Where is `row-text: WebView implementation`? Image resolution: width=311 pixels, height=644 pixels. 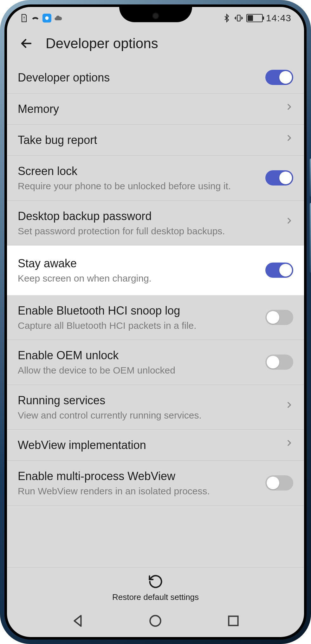 row-text: WebView implementation is located at coordinates (148, 445).